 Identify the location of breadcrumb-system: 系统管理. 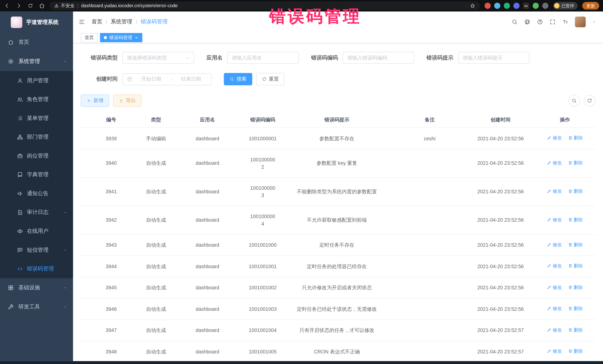
(122, 22).